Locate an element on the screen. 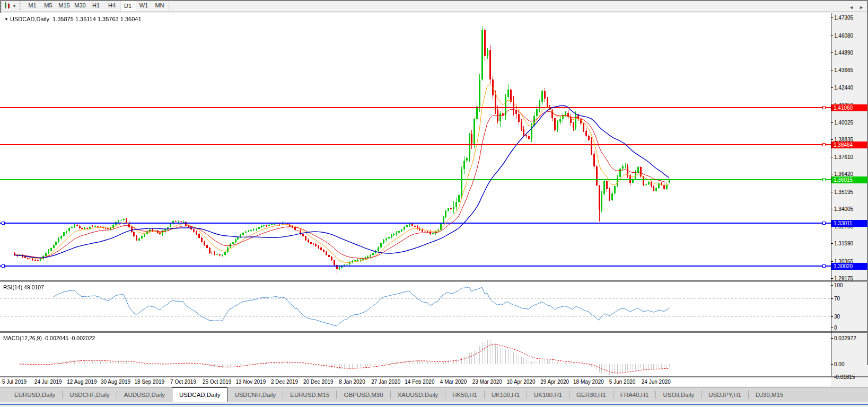 The height and width of the screenshot is (407, 868). price-tick-label: 1.29175 is located at coordinates (844, 279).